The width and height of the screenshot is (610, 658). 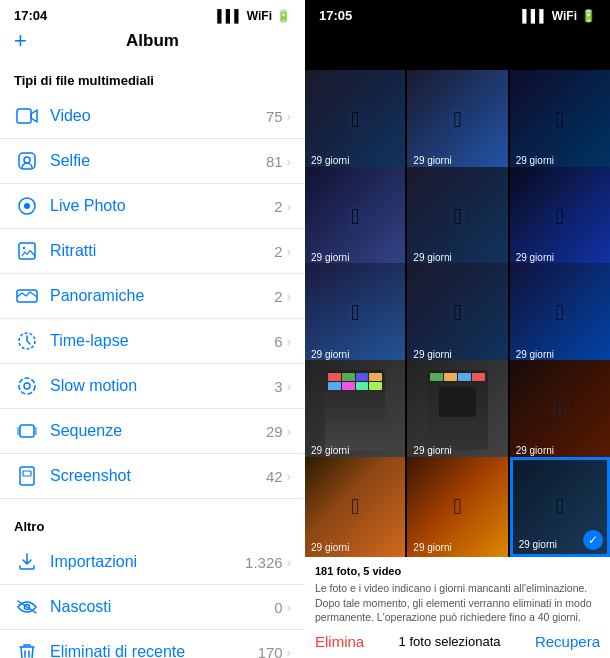 I want to click on photo-cell-13:  29 giorni, so click(x=355, y=507).